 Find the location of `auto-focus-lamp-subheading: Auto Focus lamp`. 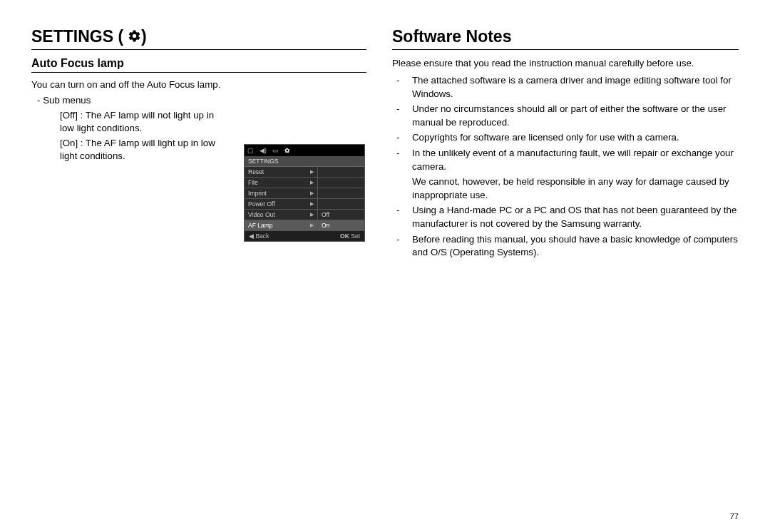

auto-focus-lamp-subheading: Auto Focus lamp is located at coordinates (199, 65).